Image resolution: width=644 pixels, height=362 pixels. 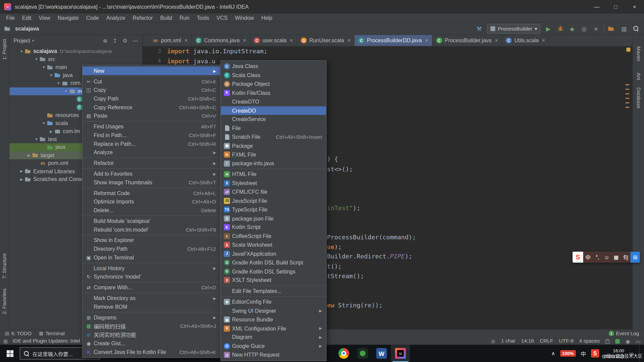 I want to click on menu-item-rebuild-com-lm-model: Rebuild 'com.lm.model'Ctrl+Shift+F9, so click(x=151, y=230).